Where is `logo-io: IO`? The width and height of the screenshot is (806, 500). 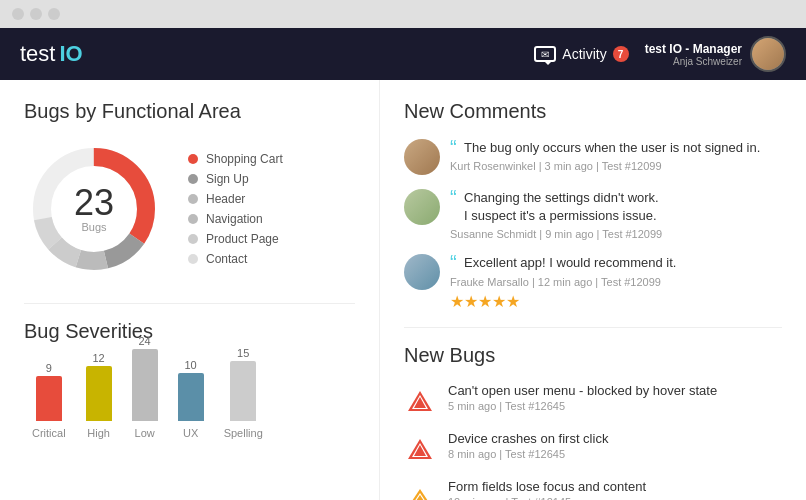
logo-io: IO is located at coordinates (70, 54).